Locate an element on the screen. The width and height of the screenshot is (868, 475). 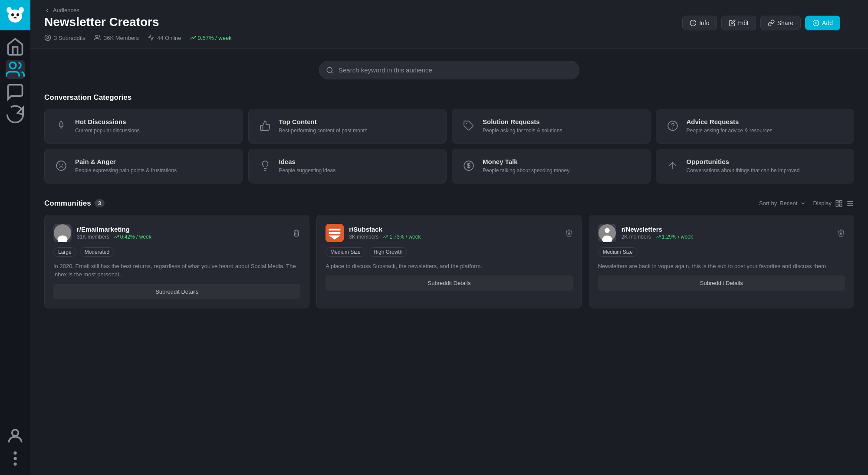
sidebar-item-profile is located at coordinates (15, 436).